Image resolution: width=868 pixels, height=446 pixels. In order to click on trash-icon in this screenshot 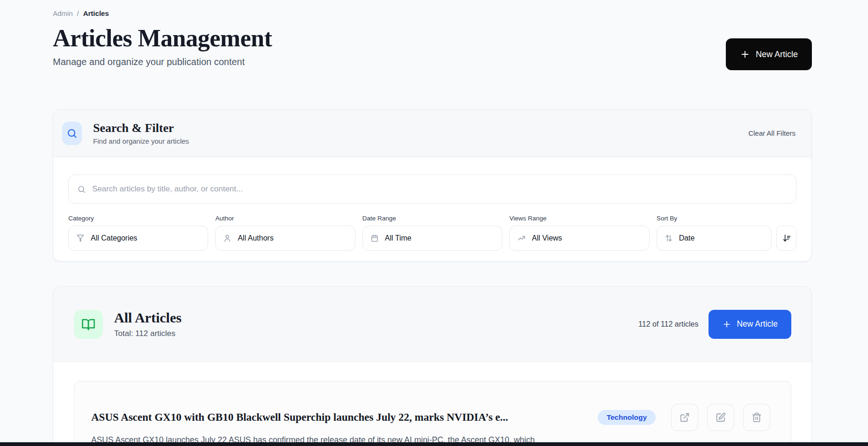, I will do `click(757, 417)`.